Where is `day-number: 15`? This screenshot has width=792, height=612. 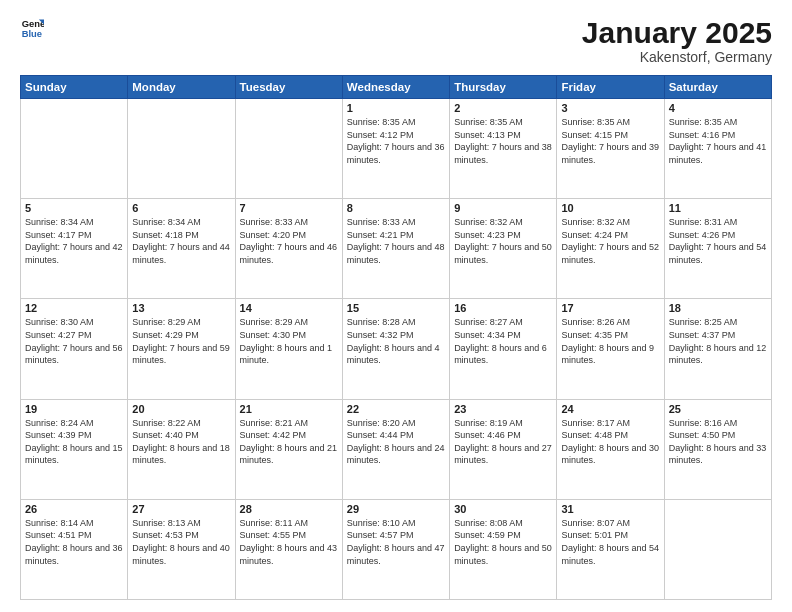
day-number: 15 is located at coordinates (396, 308).